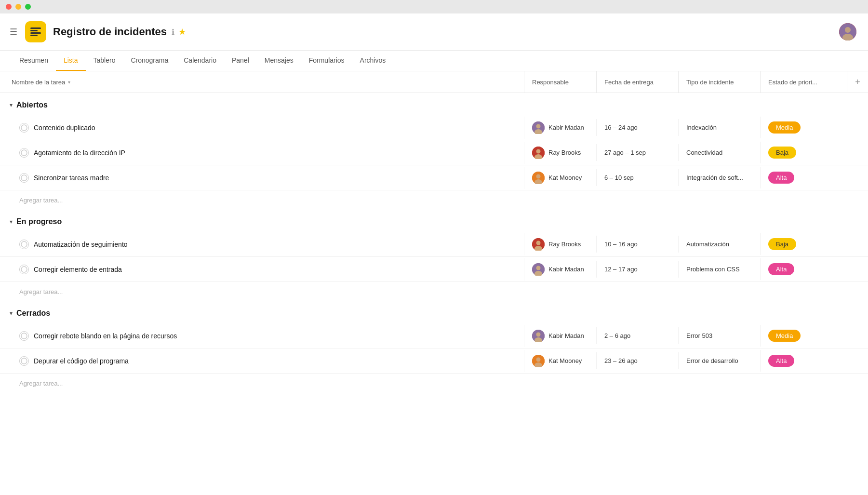 This screenshot has height=495, width=868. Describe the element at coordinates (262, 244) in the screenshot. I see `task-name-cell: Automatización de seguimiento` at that location.